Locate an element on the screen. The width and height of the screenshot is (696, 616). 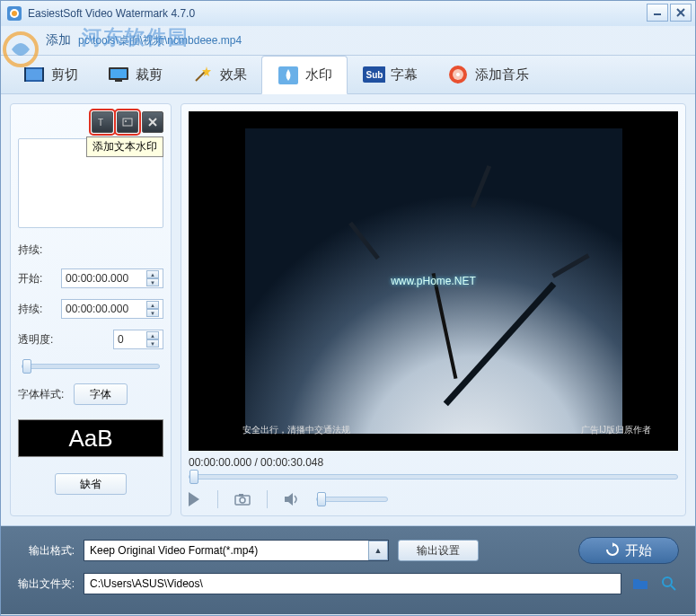
opacity-input: 0 ▲▼ is located at coordinates (138, 339).